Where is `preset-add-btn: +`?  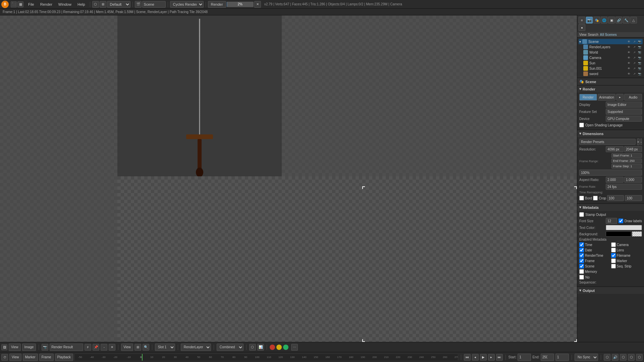 preset-add-btn: + is located at coordinates (638, 142).